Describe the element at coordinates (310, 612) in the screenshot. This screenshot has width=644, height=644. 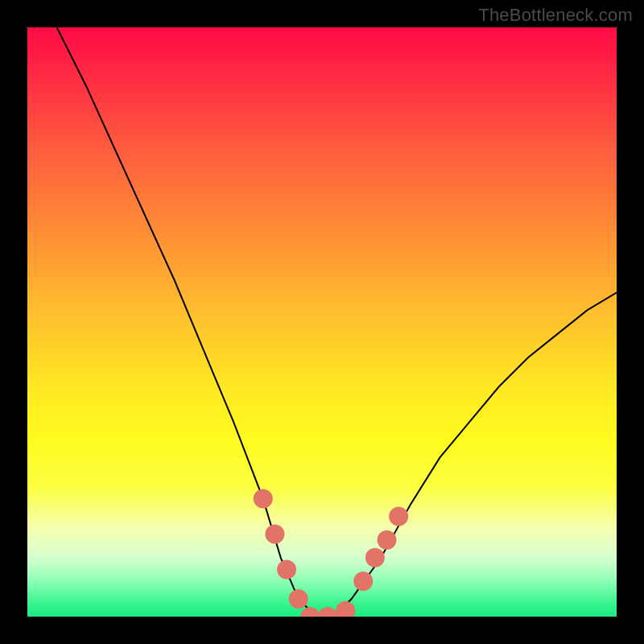
I see `bottom-marker-1-icon` at that location.